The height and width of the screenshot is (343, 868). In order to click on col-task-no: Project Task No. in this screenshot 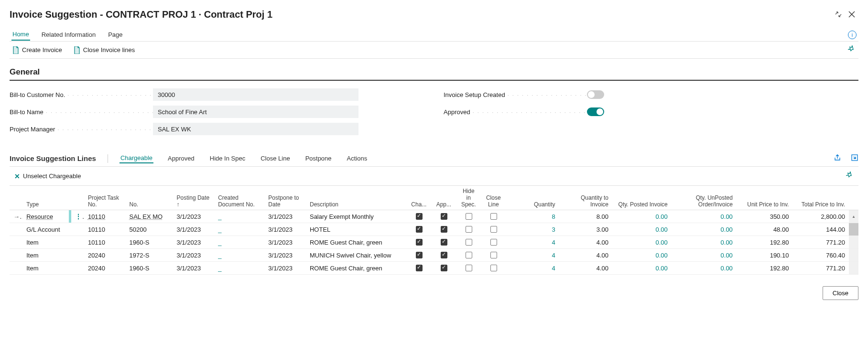, I will do `click(105, 198)`.